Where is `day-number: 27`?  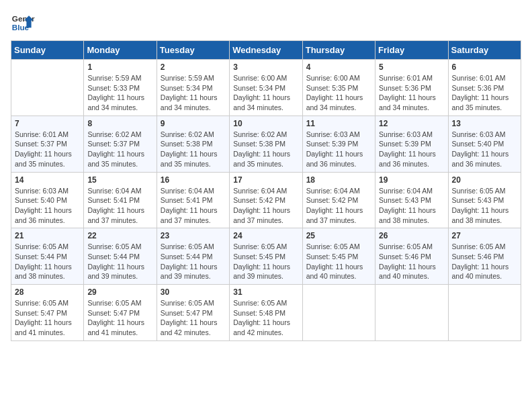 day-number: 27 is located at coordinates (485, 236).